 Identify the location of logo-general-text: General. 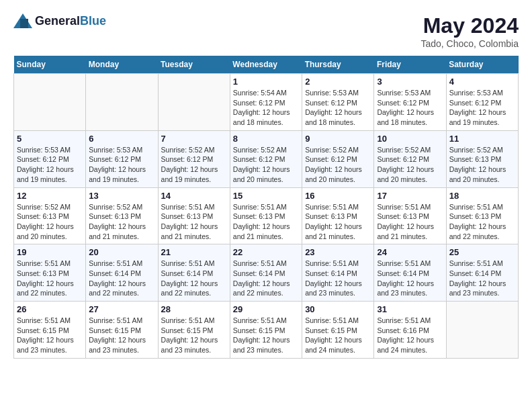
(58, 21).